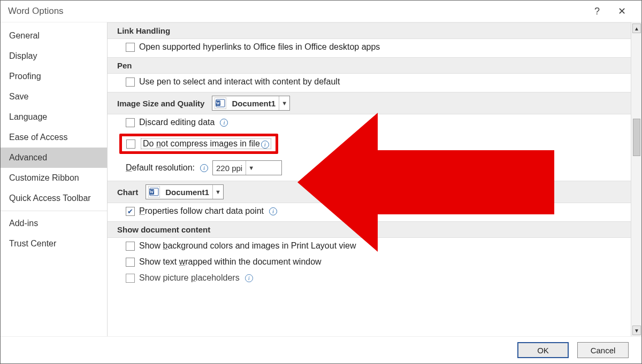 The image size is (642, 364). I want to click on scroll-up-arrow: ▲, so click(637, 28).